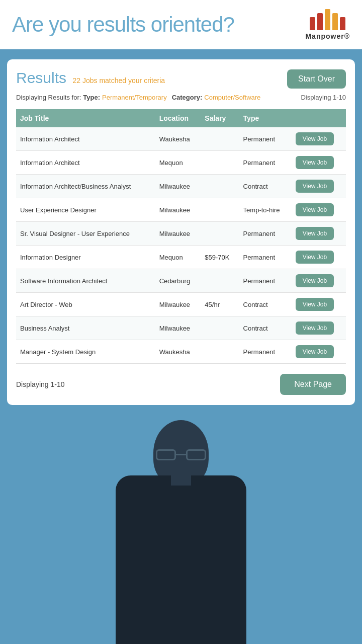 This screenshot has height=644, width=362. What do you see at coordinates (123, 25) in the screenshot?
I see `header-title: Are you results oriented?` at bounding box center [123, 25].